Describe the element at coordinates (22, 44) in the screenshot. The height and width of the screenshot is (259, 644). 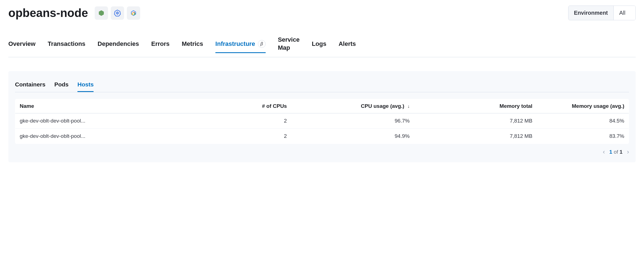
I see `tab-overview: Overview` at that location.